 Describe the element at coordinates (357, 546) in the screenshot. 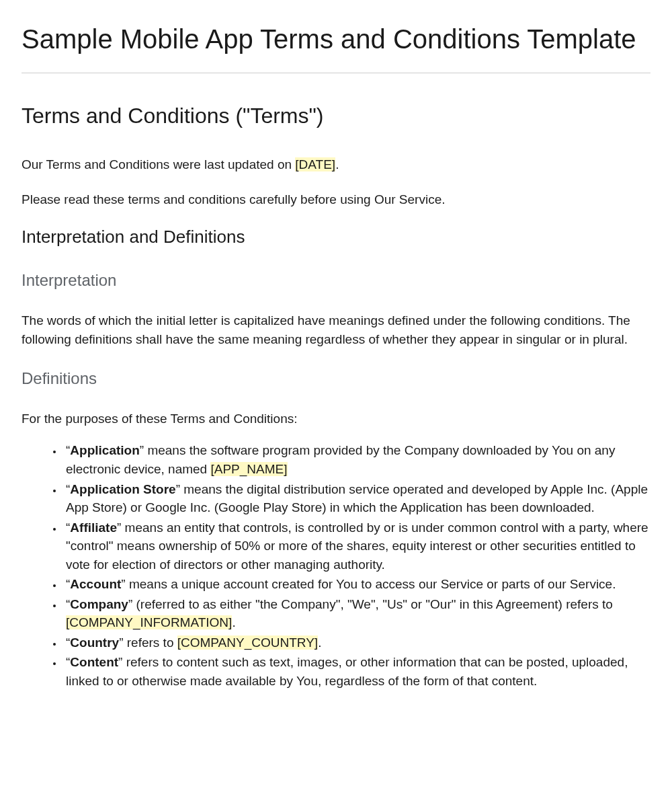

I see `definition-affiliate: “Affiliate” means an entity that control…` at that location.